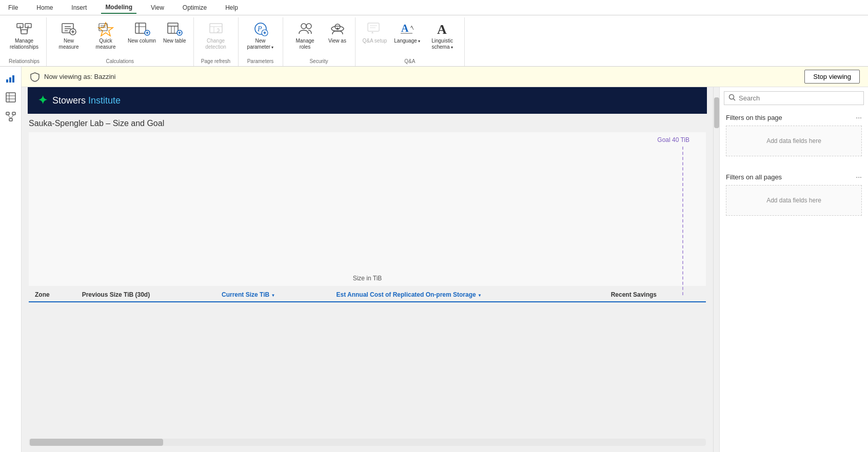  Describe the element at coordinates (673, 140) in the screenshot. I see `goal-label: Goal 40 TiB` at that location.